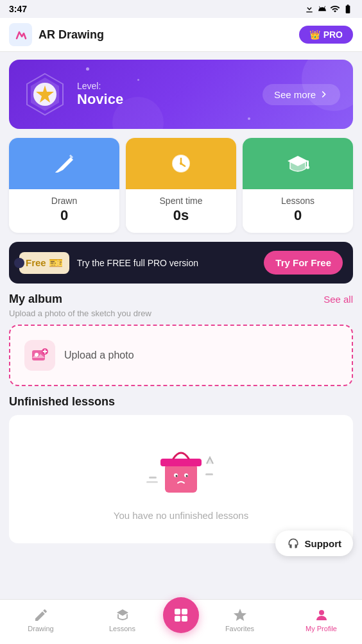  What do you see at coordinates (41, 620) in the screenshot?
I see `nav-item-drawing: Drawing` at bounding box center [41, 620].